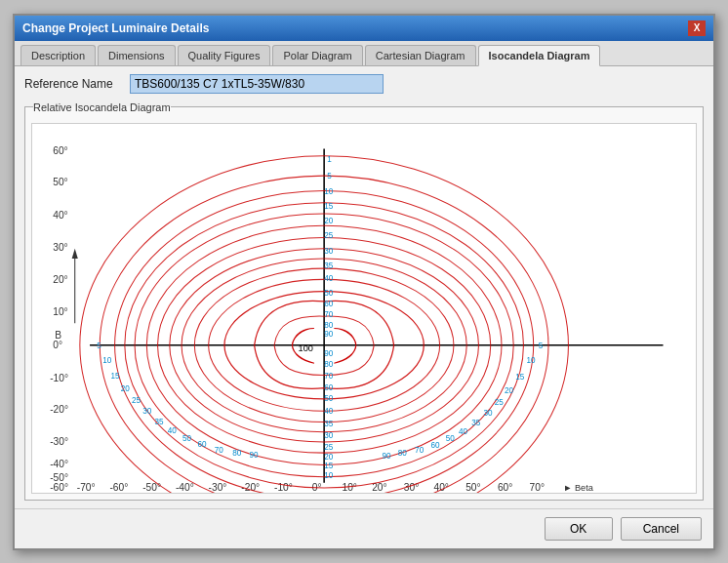 This screenshot has width=728, height=563. I want to click on tab-isocandela-diagram: Isocandela Diagram, so click(540, 56).